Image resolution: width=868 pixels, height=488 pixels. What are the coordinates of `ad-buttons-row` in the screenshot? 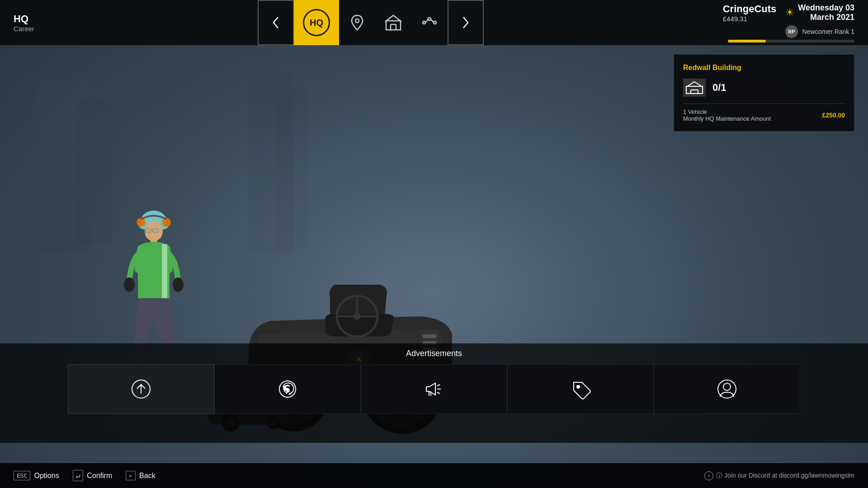 It's located at (434, 389).